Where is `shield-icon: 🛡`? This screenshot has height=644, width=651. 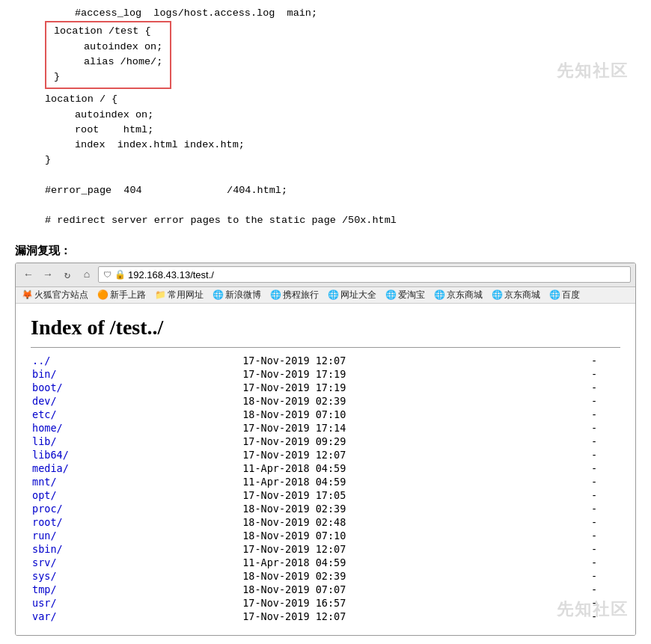 shield-icon: 🛡 is located at coordinates (108, 275).